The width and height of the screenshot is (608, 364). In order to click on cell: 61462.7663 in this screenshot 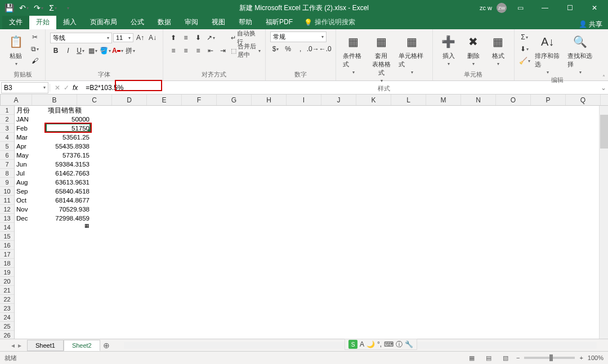, I will do `click(69, 173)`.